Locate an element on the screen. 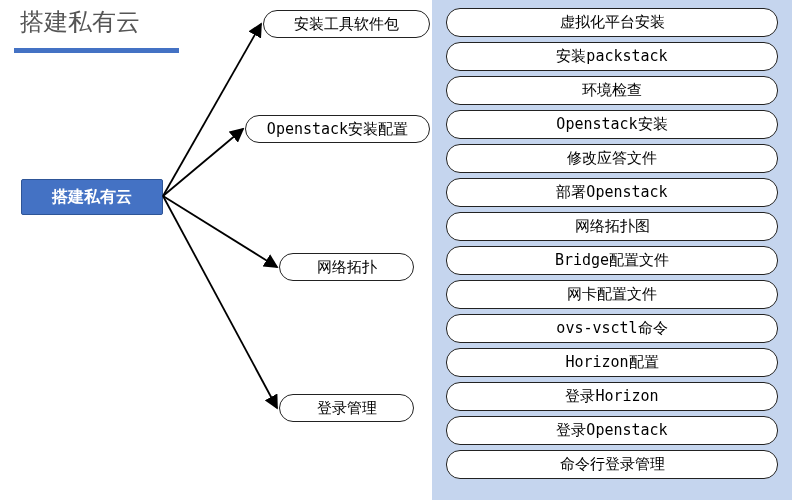 The image size is (792, 500). leaf-node: 登录Openstack is located at coordinates (612, 430).